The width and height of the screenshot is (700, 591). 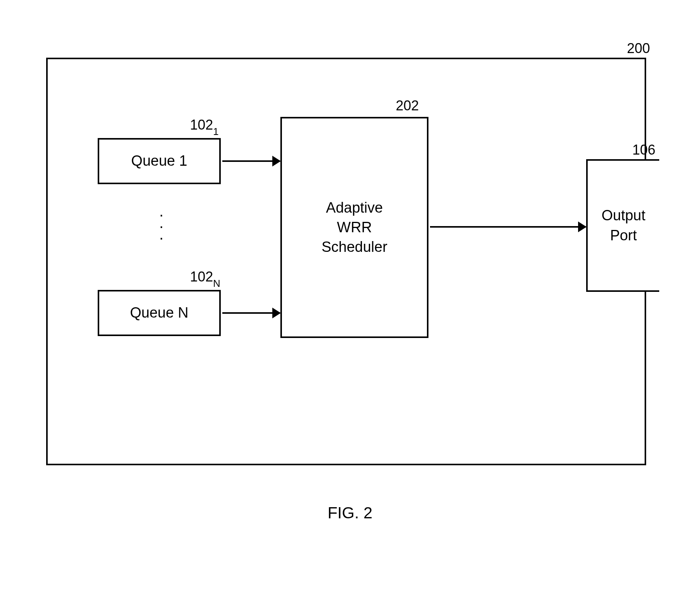 What do you see at coordinates (202, 277) in the screenshot?
I see `queue-n-ref-prefix: 102` at bounding box center [202, 277].